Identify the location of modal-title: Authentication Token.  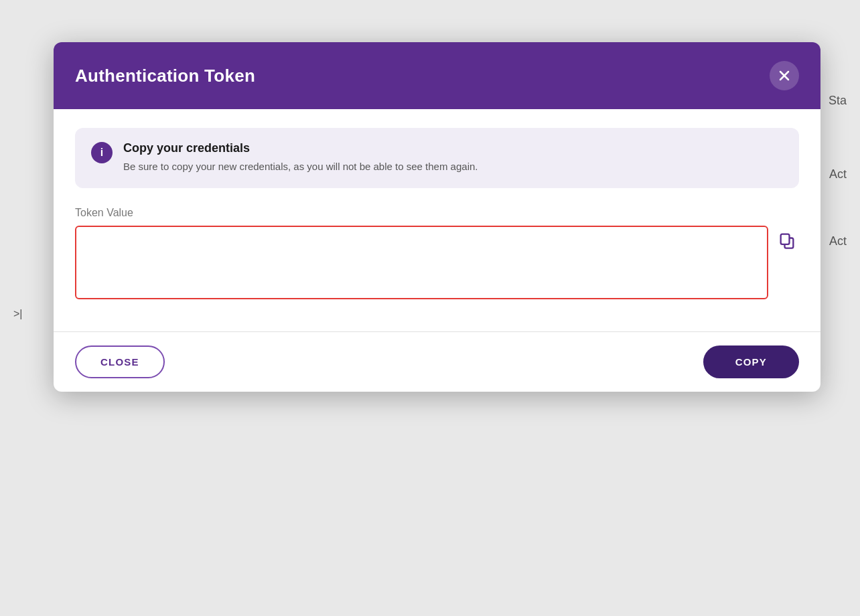
(165, 76).